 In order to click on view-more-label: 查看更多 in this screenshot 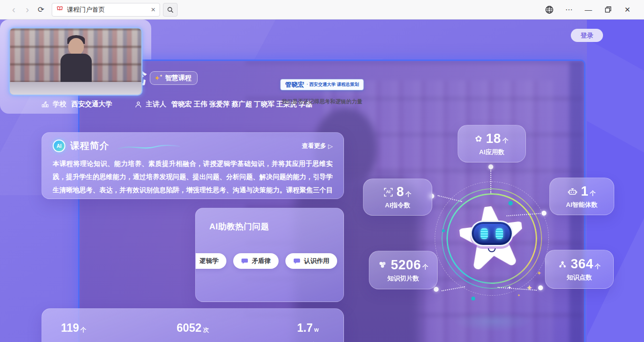, I will do `click(314, 146)`.